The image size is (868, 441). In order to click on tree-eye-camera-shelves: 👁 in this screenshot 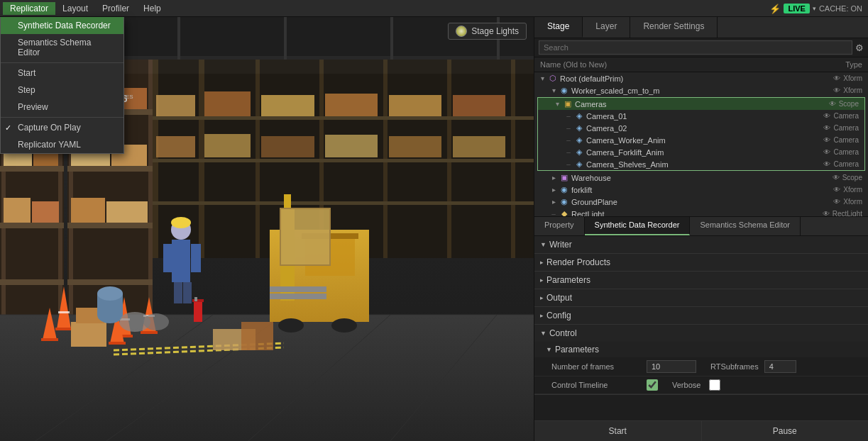, I will do `click(828, 164)`.